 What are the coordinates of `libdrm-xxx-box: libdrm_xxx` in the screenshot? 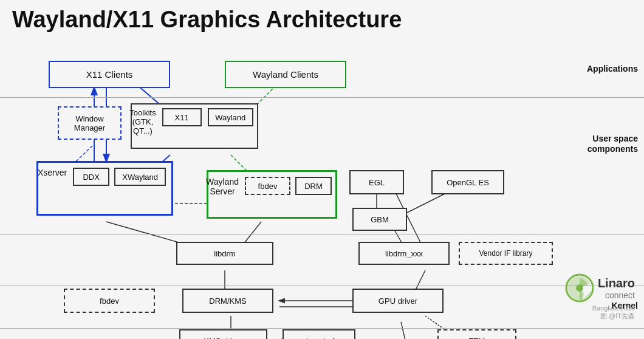 It's located at (404, 253).